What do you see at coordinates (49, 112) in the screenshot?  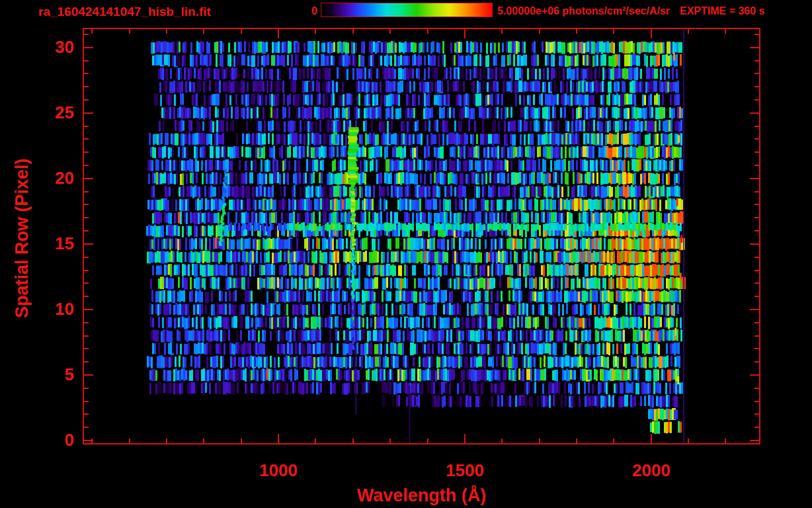 I see `y-tick-label: 25` at bounding box center [49, 112].